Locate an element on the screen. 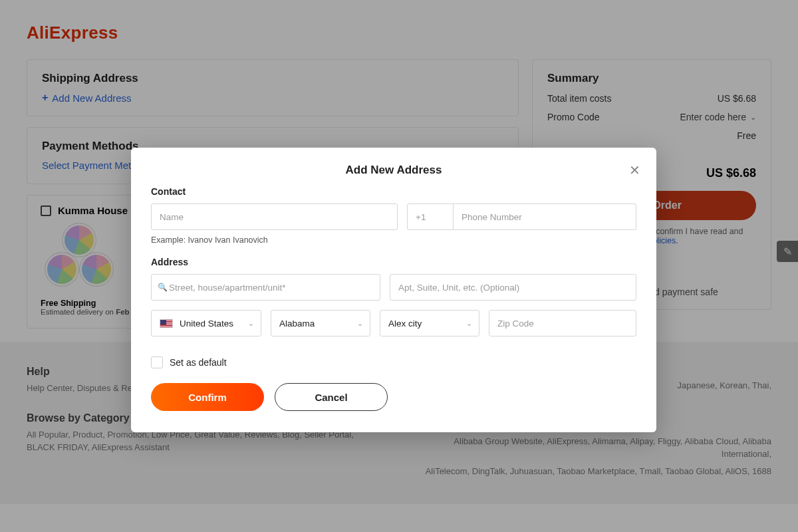  city-select: Alex city ⌄ is located at coordinates (430, 323).